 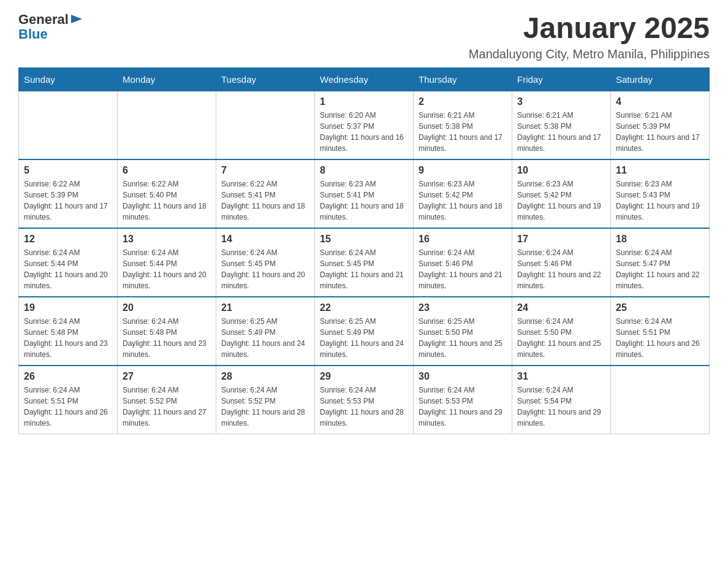 What do you see at coordinates (463, 407) in the screenshot?
I see `day-info: Sunrise: 6:24 AMSunset: 5:53 PMDaylight:…` at bounding box center [463, 407].